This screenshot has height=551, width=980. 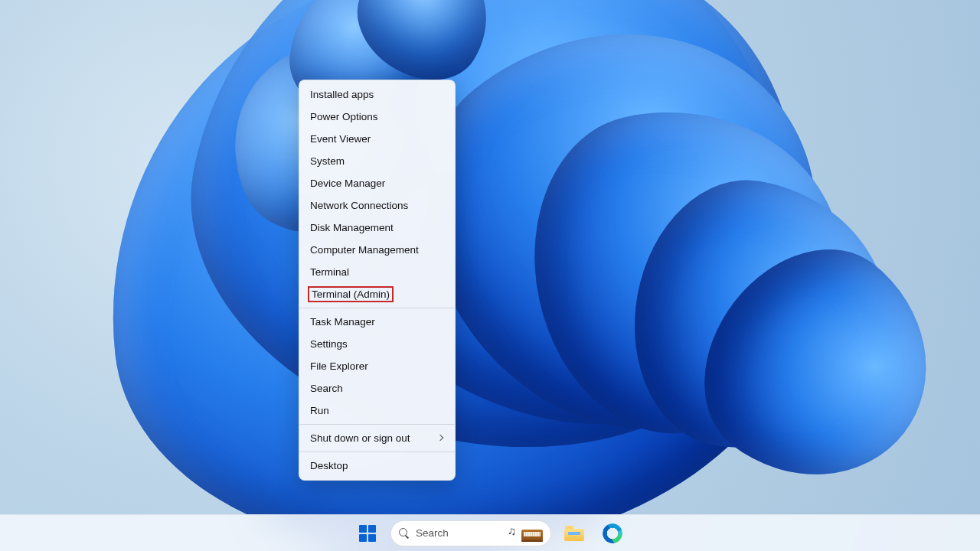 What do you see at coordinates (368, 533) in the screenshot?
I see `start-button` at bounding box center [368, 533].